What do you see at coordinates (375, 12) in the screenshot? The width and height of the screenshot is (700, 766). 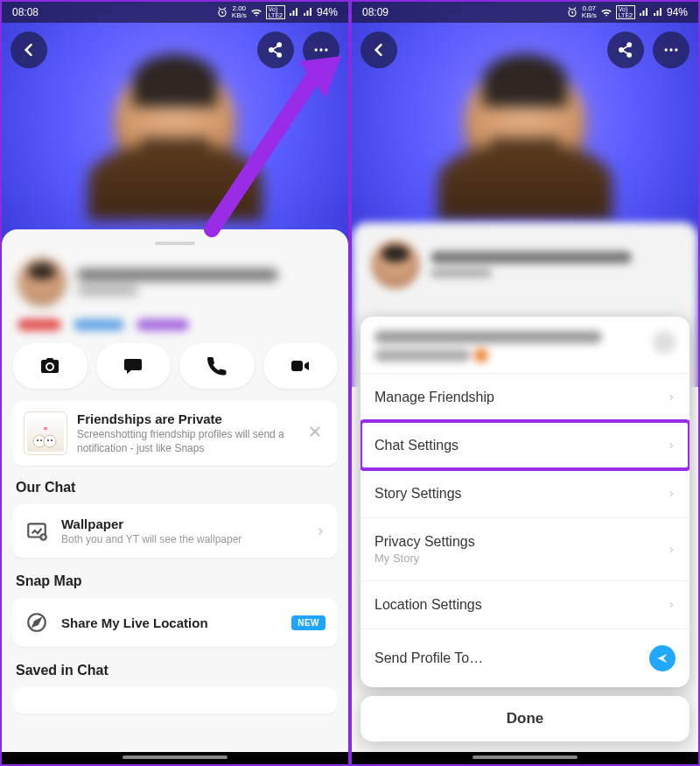 I see `status-time: 08:09` at bounding box center [375, 12].